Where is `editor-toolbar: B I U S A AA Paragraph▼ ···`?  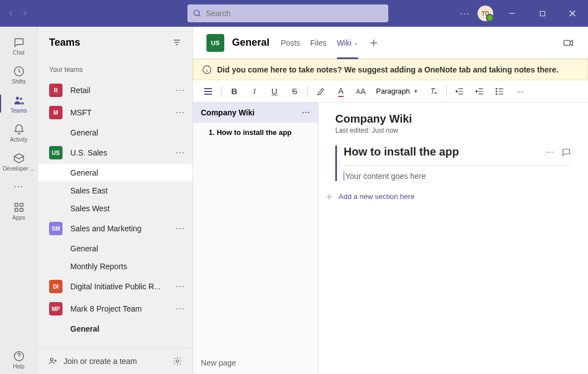
editor-toolbar: B I U S A AA Paragraph▼ ··· is located at coordinates (391, 91).